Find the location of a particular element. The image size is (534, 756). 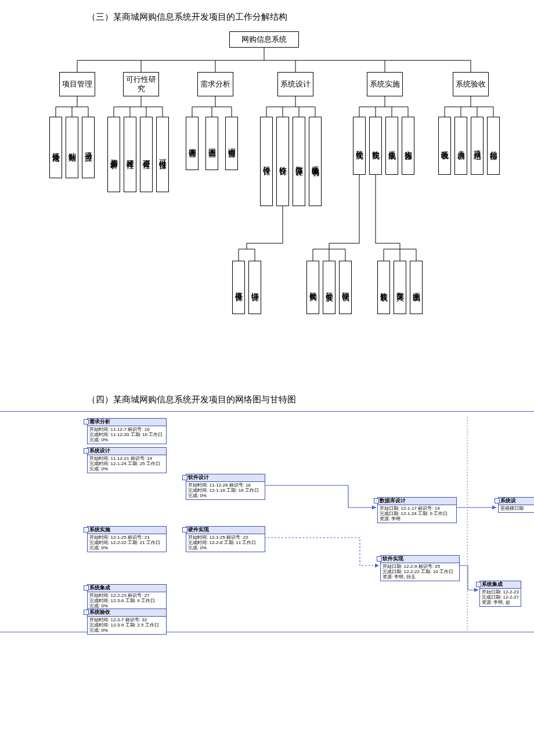

wbs-pm-3: 项目监控 is located at coordinates (88, 147).